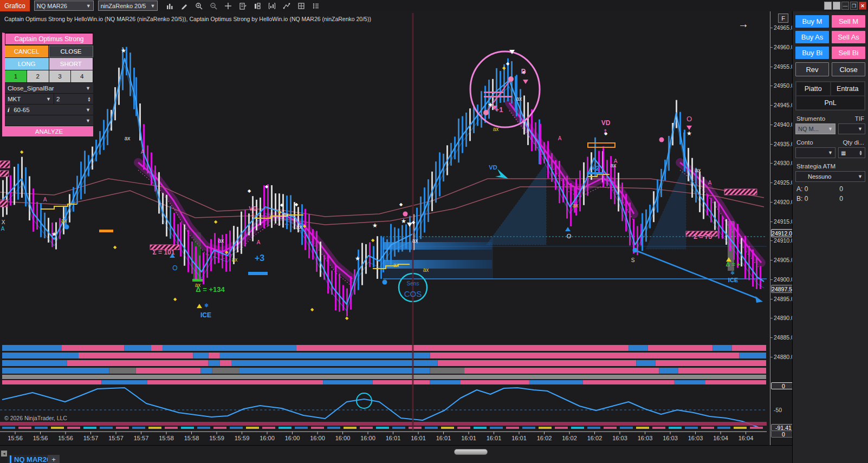  What do you see at coordinates (815, 153) in the screenshot?
I see `account-select: ▼` at bounding box center [815, 153].